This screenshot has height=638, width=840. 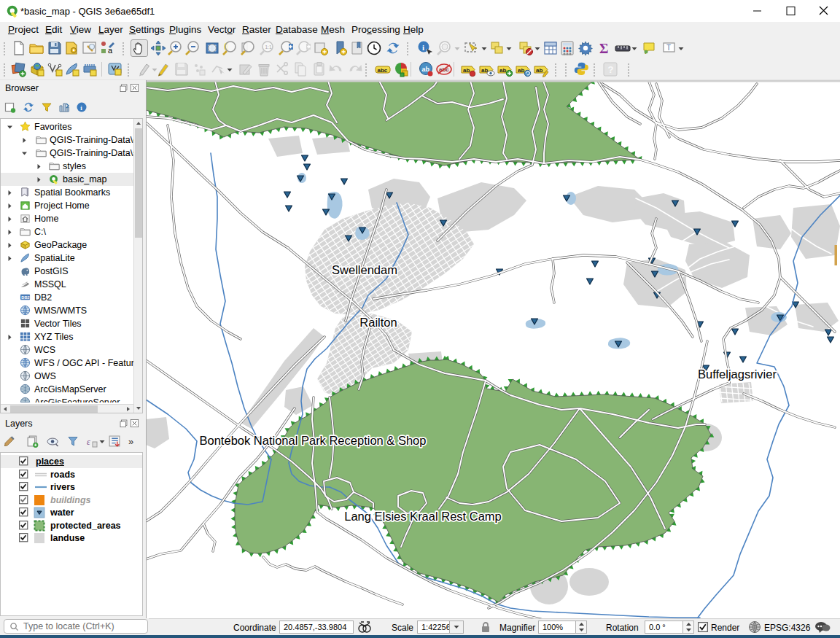 What do you see at coordinates (365, 270) in the screenshot?
I see `svg-text: Swellendam` at bounding box center [365, 270].